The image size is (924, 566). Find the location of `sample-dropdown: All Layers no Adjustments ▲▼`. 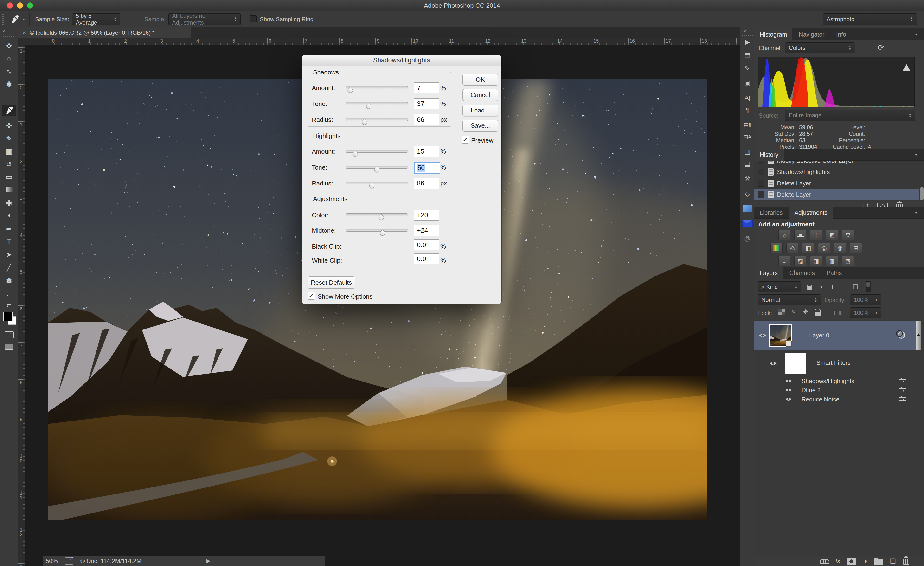

sample-dropdown: All Layers no Adjustments ▲▼ is located at coordinates (205, 20).